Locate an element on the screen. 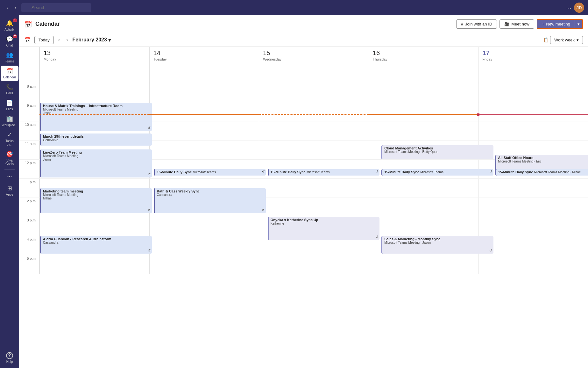  more-options-button: ··· is located at coordinates (569, 8).